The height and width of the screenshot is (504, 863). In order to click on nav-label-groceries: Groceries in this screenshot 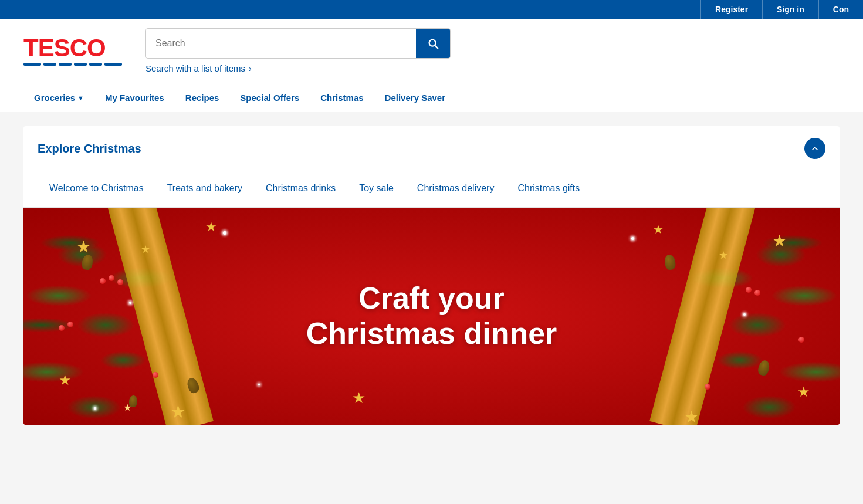, I will do `click(55, 97)`.